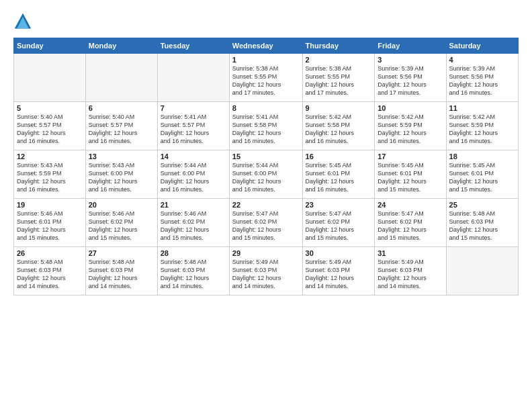 This screenshot has width=532, height=411. What do you see at coordinates (193, 271) in the screenshot?
I see `calendar-cell: 28Sunrise: 5:48 AM Sunset: 6:03 PM Dayli…` at bounding box center [193, 271].